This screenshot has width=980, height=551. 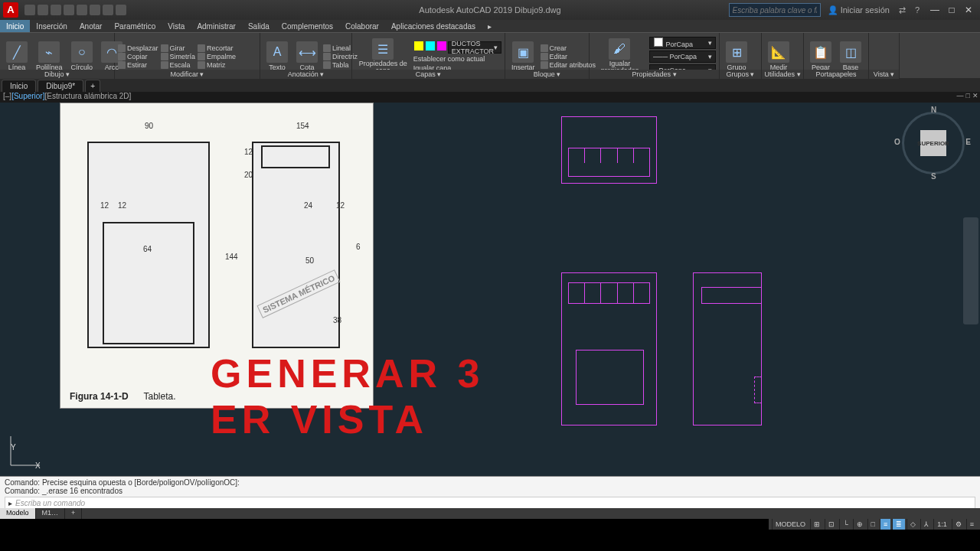 I want to click on panel-title: Portapapeles, so click(x=836, y=74).